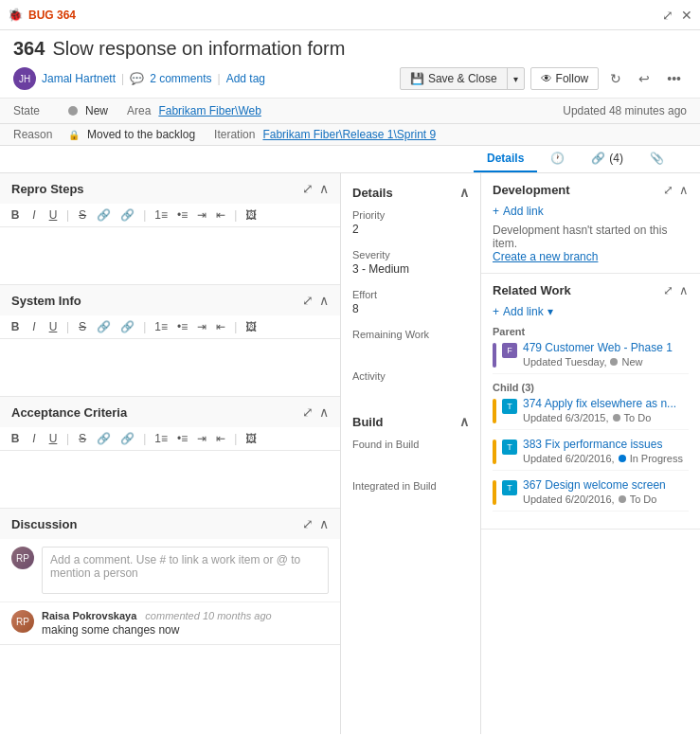 The width and height of the screenshot is (700, 736). I want to click on outdent-si-button: ⇤, so click(221, 327).